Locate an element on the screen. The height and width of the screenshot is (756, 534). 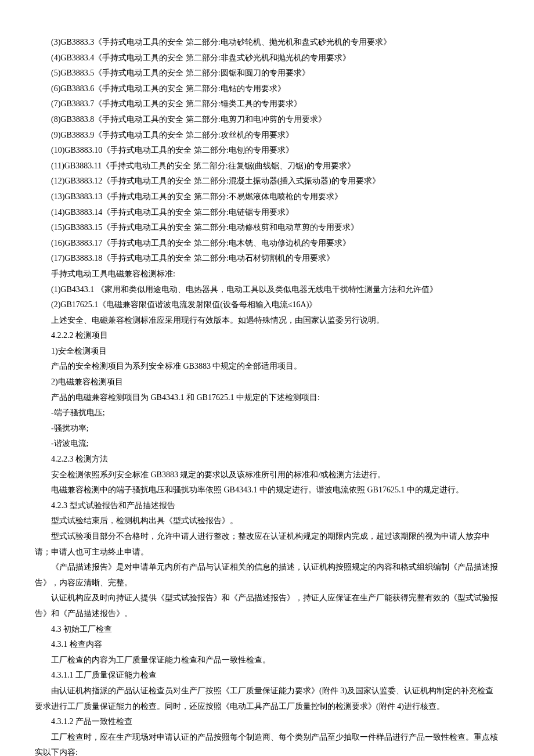
paragraph-line: (11)GB3883.11《手持式电动工具的安全 第二部分:往复锯(曲线锯、刀锯… is located at coordinates (267, 166).